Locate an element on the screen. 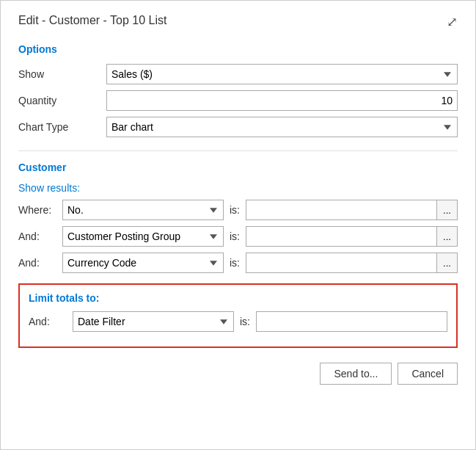 The image size is (476, 450). cancel-button: Cancel is located at coordinates (428, 374).